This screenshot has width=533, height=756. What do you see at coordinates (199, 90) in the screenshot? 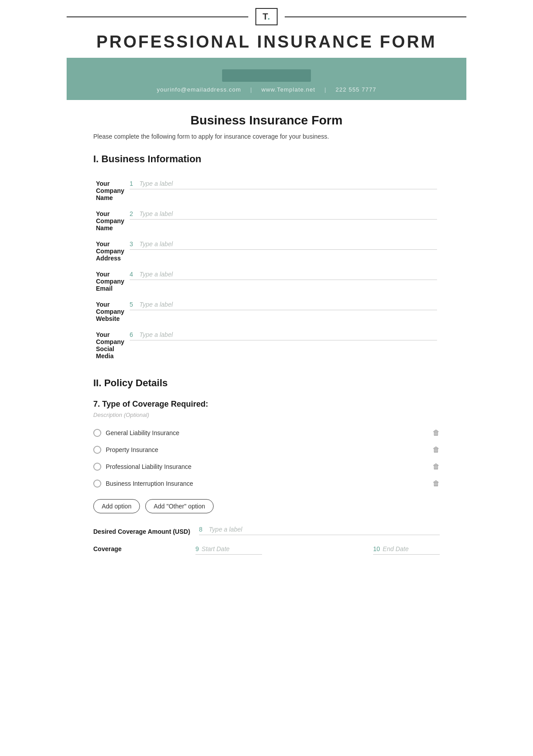
I see `banner-email: yourinfo@emailaddress.com` at bounding box center [199, 90].